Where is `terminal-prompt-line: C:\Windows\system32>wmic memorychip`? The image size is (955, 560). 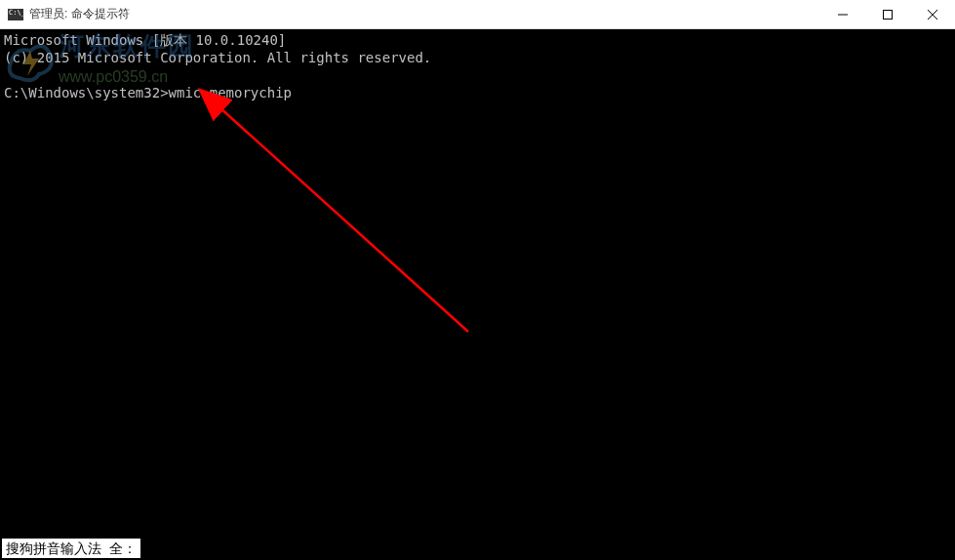 terminal-prompt-line: C:\Windows\system32>wmic memorychip is located at coordinates (478, 93).